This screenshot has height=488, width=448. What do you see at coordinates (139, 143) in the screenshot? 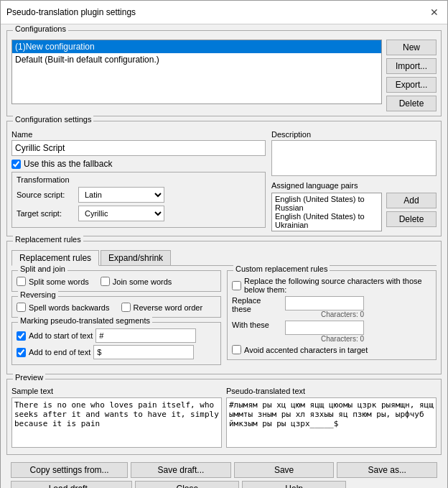
I see `name-field-group: Name` at bounding box center [139, 143].